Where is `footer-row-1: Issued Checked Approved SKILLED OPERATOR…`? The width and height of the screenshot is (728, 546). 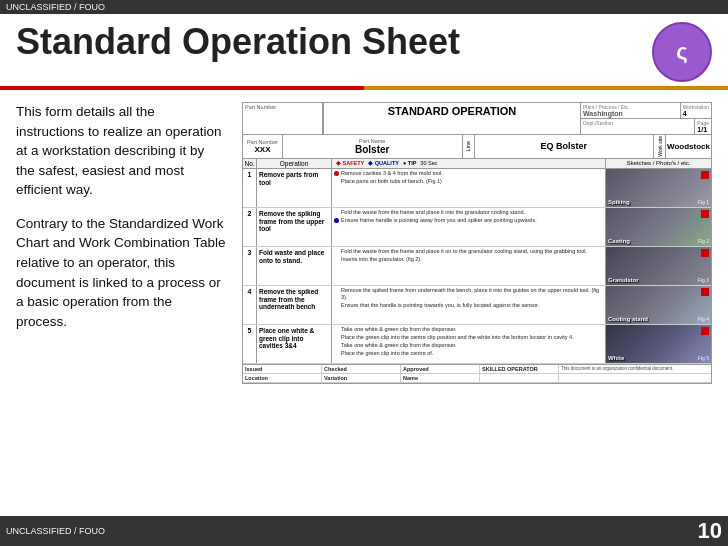 footer-row-1: Issued Checked Approved SKILLED OPERATOR… is located at coordinates (477, 370).